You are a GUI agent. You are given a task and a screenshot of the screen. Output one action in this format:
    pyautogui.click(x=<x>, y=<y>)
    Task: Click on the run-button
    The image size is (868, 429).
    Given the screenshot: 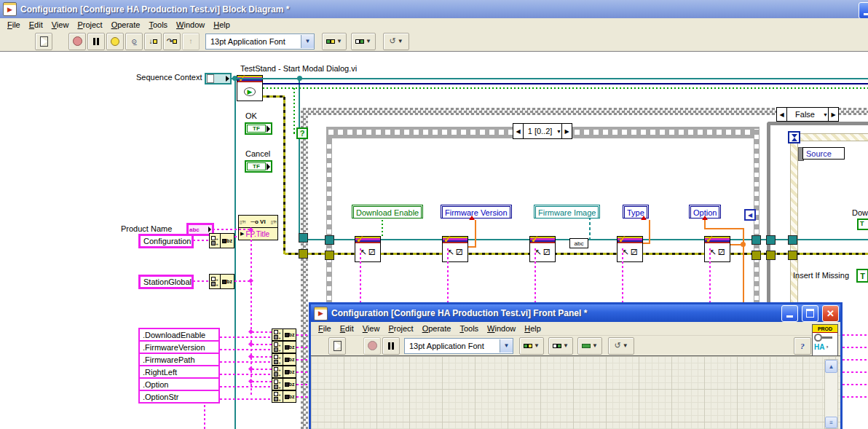 What is the action you would take?
    pyautogui.click(x=44, y=42)
    